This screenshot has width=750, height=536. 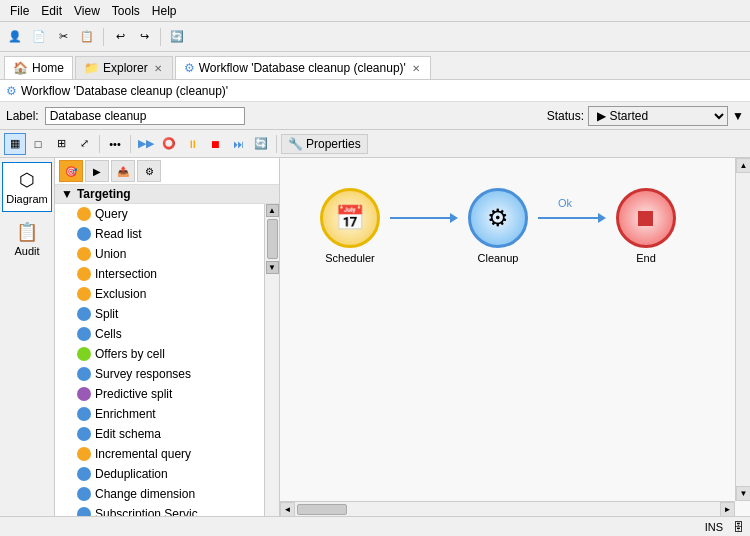 I want to click on cleanup-label: Cleanup, so click(x=498, y=258).